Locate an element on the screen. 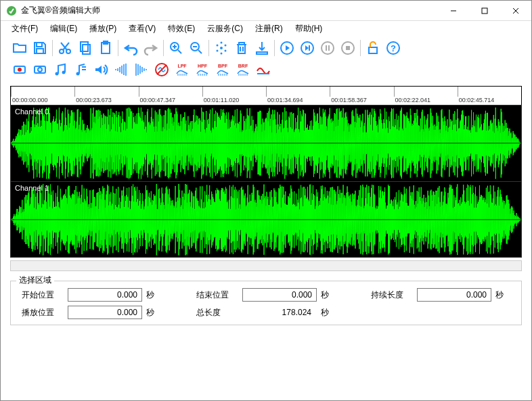 This screenshot has width=532, height=401. zoom-in-button is located at coordinates (176, 48).